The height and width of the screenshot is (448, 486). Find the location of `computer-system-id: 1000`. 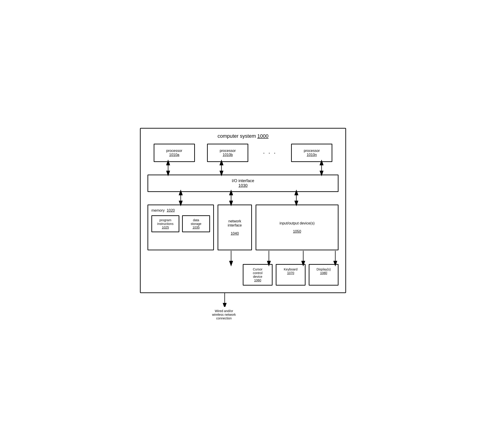

computer-system-id: 1000 is located at coordinates (263, 136).